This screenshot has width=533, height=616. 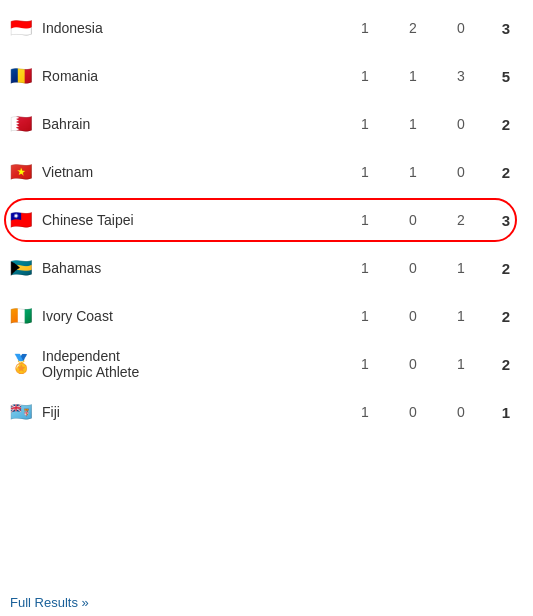 I want to click on country-name: Chinese Taipei, so click(x=188, y=220).